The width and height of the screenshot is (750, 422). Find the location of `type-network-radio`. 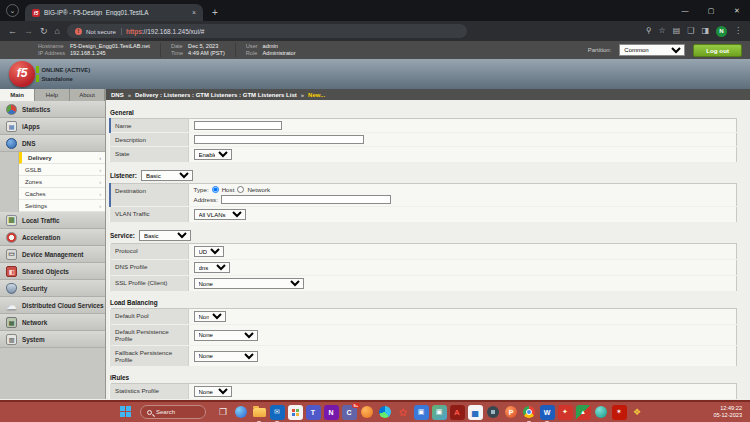

type-network-radio is located at coordinates (240, 190).